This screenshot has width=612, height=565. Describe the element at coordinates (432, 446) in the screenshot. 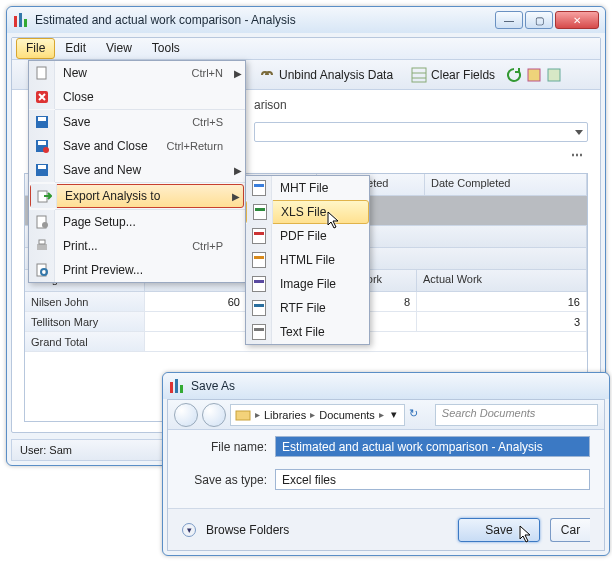

I see `filename-field: Estimated and actual work comparison - A…` at that location.